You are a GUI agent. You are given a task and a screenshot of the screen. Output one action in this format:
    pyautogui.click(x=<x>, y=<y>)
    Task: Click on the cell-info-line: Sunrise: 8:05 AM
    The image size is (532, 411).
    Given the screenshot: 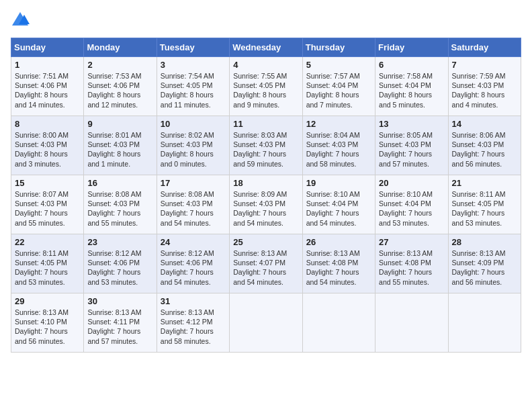 What is the action you would take?
    pyautogui.click(x=411, y=135)
    